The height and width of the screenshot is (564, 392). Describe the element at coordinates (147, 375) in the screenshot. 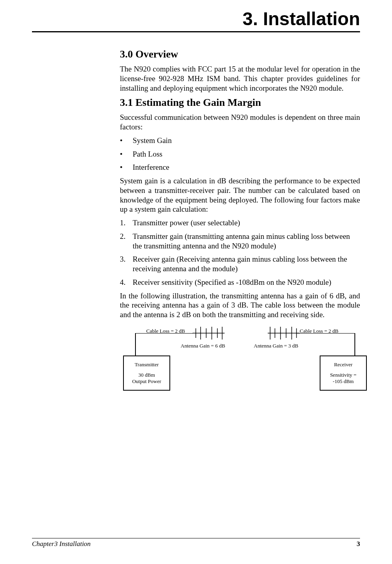

I see `transmitter-power: 30 dBm` at that location.